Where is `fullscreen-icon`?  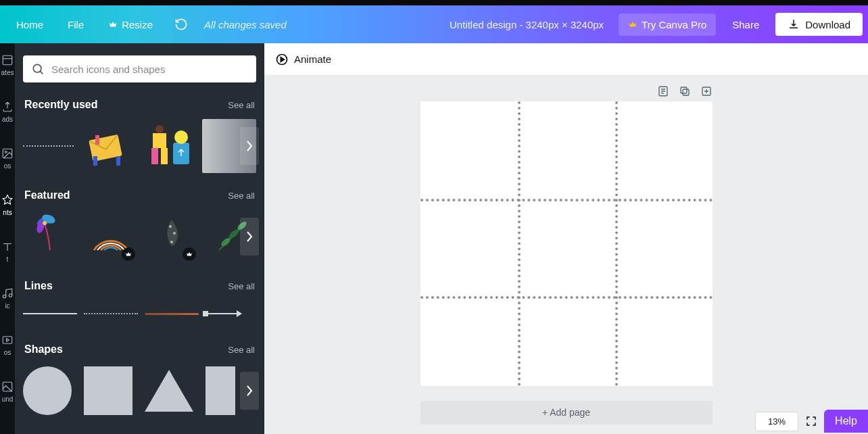
fullscreen-icon is located at coordinates (811, 421).